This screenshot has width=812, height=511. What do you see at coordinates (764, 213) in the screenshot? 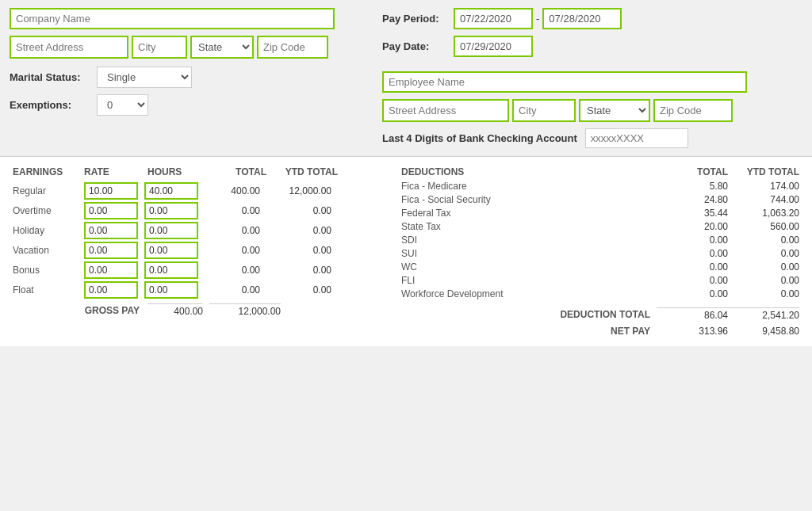
I see `ded-ytd-val: 1,063.20` at bounding box center [764, 213].